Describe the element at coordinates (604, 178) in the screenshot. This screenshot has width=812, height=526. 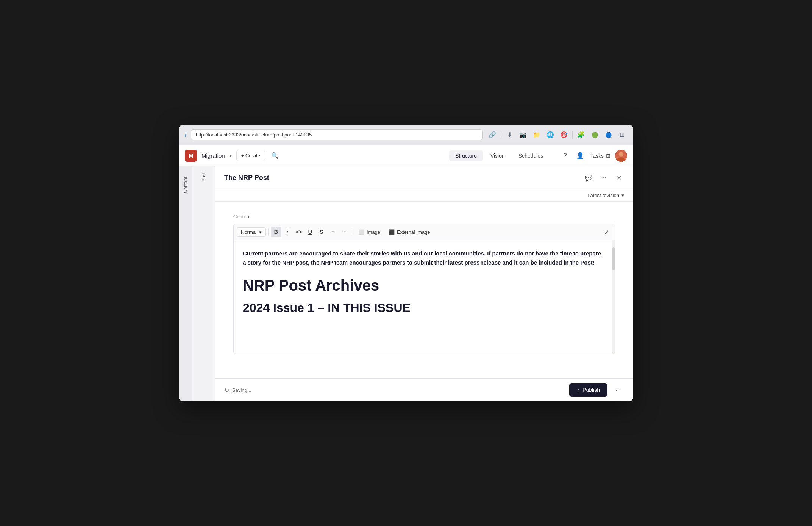
I see `more-options-icon: ···` at that location.